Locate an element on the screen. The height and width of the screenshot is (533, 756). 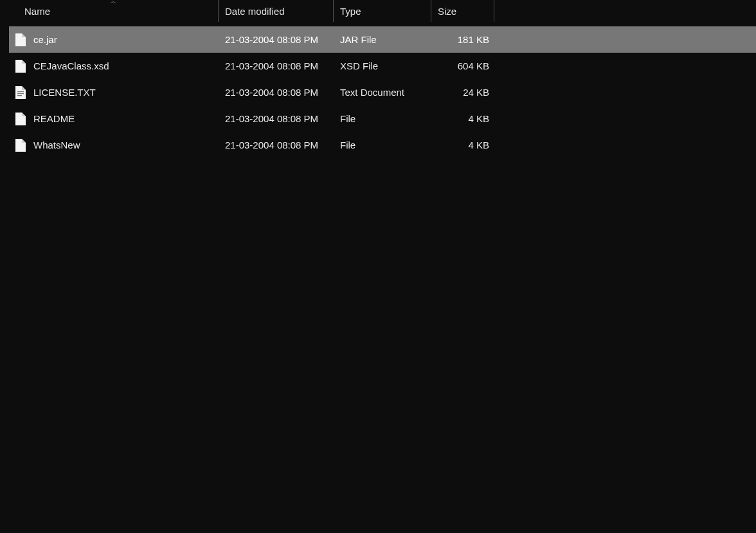
file-size: 181 KB is located at coordinates (473, 40).